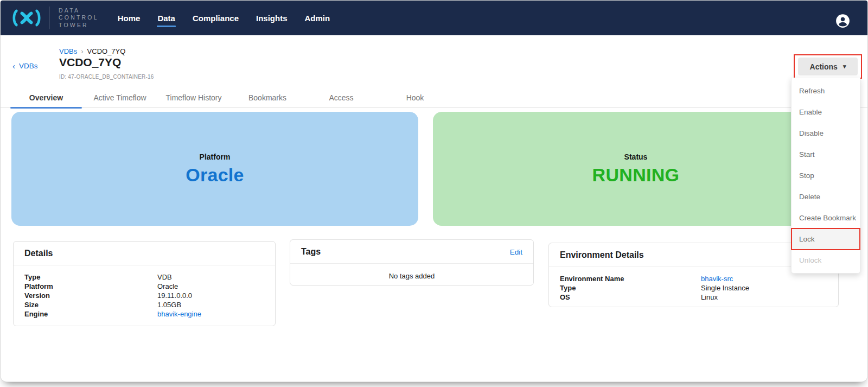  I want to click on env-row-os: OS Linux, so click(693, 297).